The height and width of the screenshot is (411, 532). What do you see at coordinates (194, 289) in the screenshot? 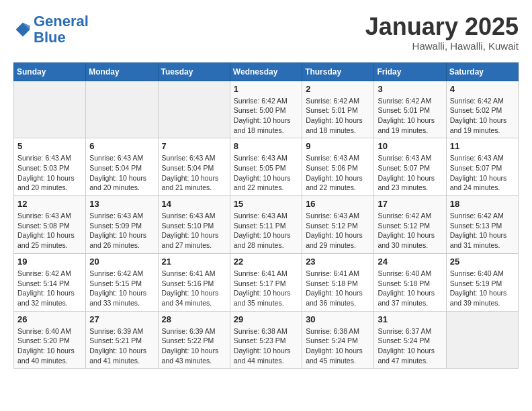
I see `day-info: Sunrise: 6:41 AM Sunset: 5:16 PM Dayligh…` at bounding box center [194, 289].